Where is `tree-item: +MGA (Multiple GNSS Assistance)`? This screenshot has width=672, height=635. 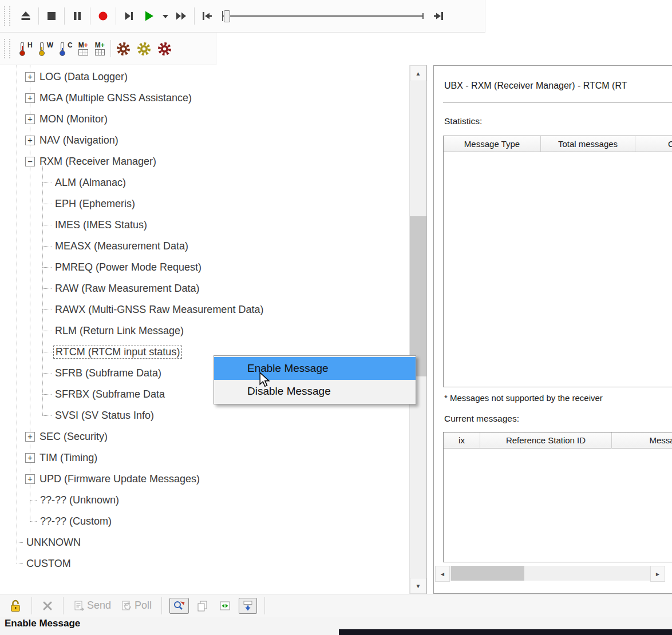 tree-item: +MGA (Multiple GNSS Assistance) is located at coordinates (205, 98).